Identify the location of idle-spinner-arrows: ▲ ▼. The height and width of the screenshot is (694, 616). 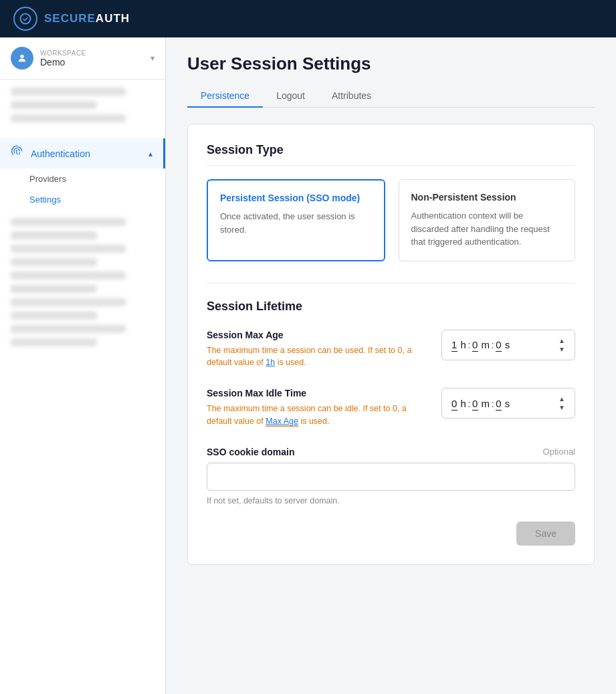
(562, 403).